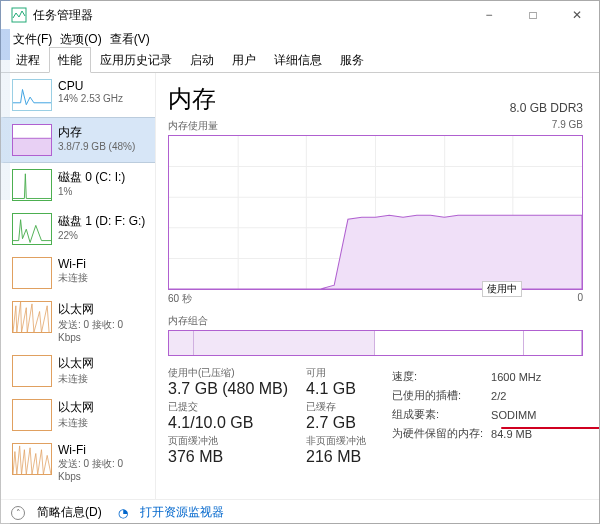 Image resolution: width=600 pixels, height=524 pixels. What do you see at coordinates (228, 373) in the screenshot?
I see `stat-label: 使用中(已压缩)` at bounding box center [228, 373].